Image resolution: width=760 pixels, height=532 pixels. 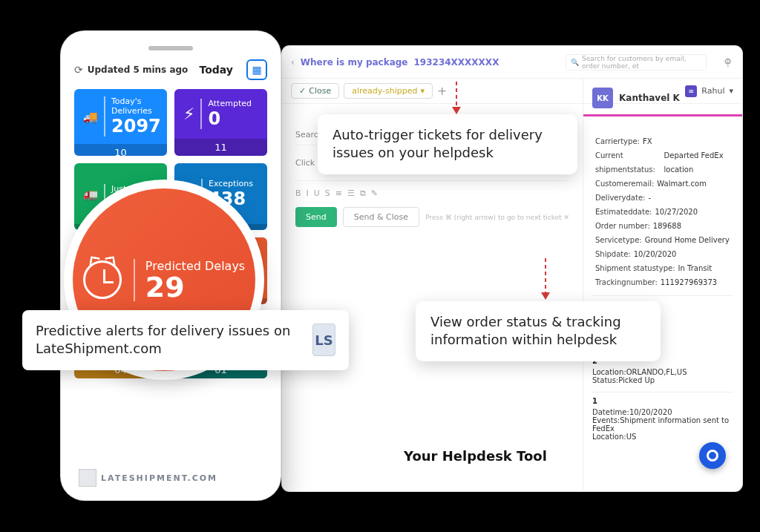 What do you see at coordinates (574, 62) in the screenshot?
I see `search-icon: 🔍` at bounding box center [574, 62].